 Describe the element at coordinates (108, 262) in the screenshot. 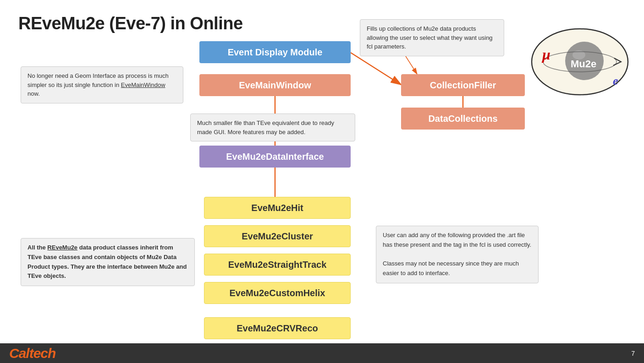

I see `data-product-note: All the REveMu2e data product classes in…` at that location.